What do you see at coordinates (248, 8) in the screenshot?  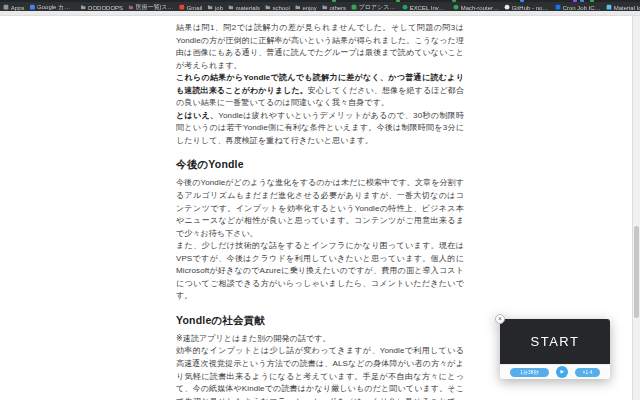 I see `bookmark-label: materials` at bounding box center [248, 8].